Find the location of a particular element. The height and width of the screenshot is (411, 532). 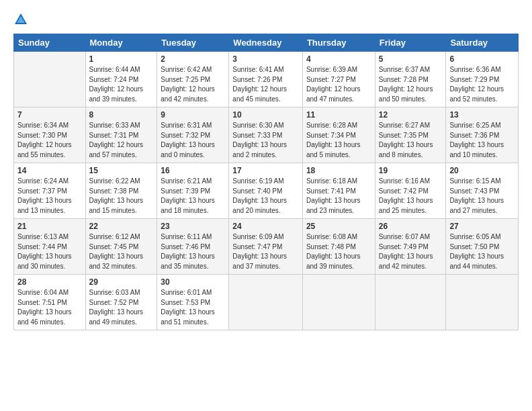

calendar-cell: 23Sunrise: 6:11 AM Sunset: 7:46 PM Dayli… is located at coordinates (193, 247).